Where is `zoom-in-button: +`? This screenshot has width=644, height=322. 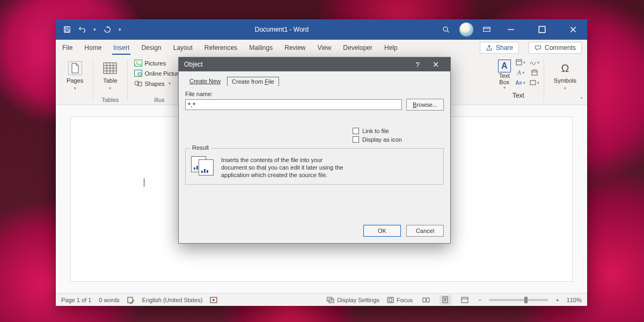 zoom-in-button: + is located at coordinates (557, 300).